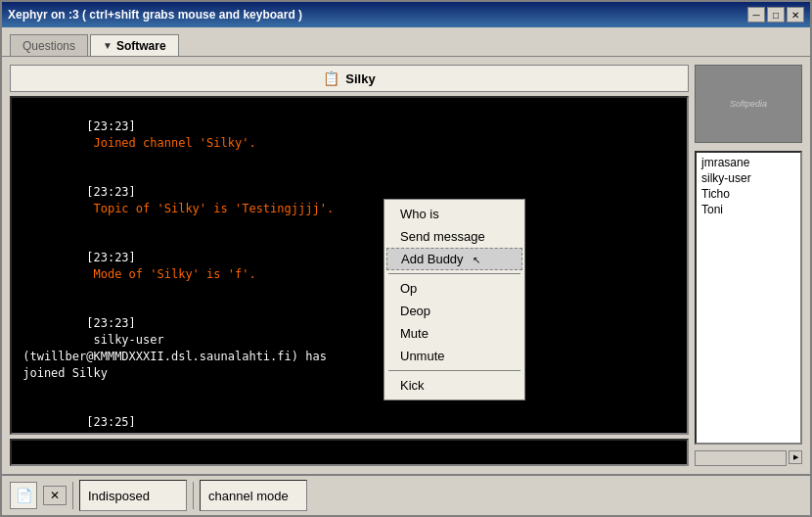 Image resolution: width=812 pixels, height=517 pixels. I want to click on add-buddy-label: Add Buddy, so click(432, 258).